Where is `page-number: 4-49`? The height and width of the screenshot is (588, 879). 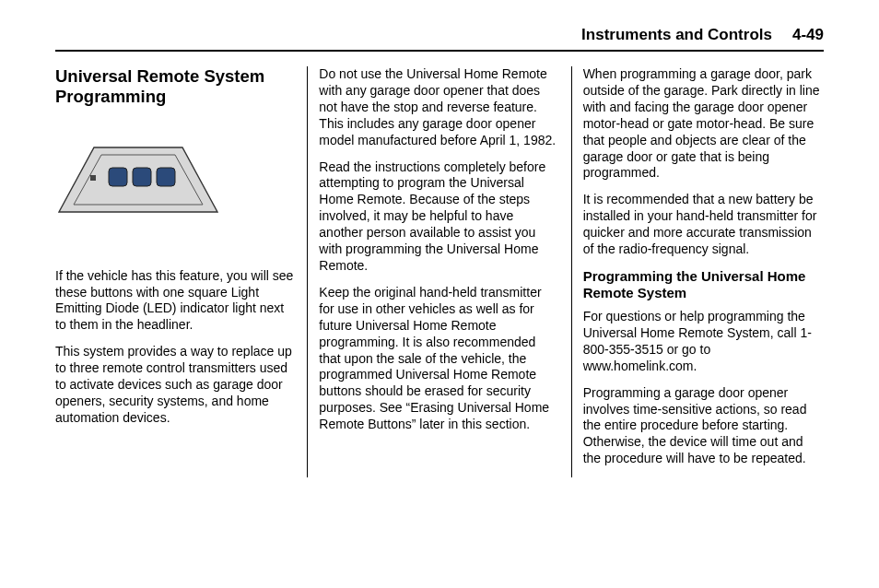 page-number: 4-49 is located at coordinates (808, 35).